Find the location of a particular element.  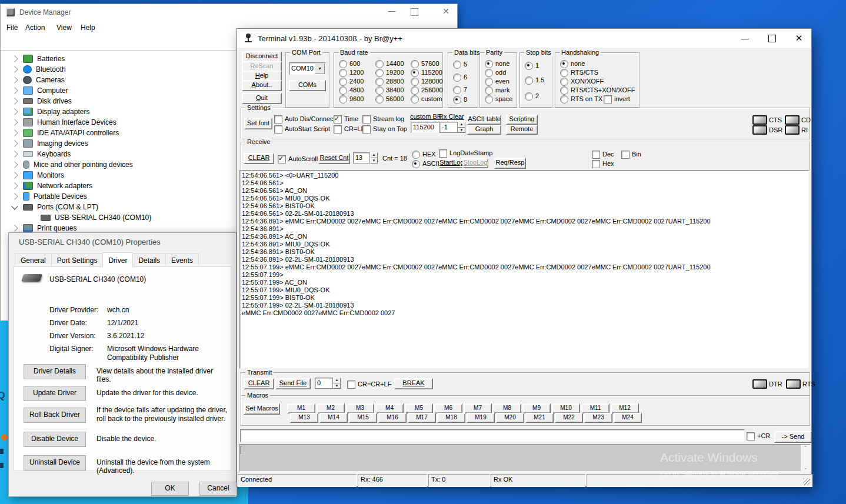

custom-br-input: 115200 is located at coordinates (425, 127).